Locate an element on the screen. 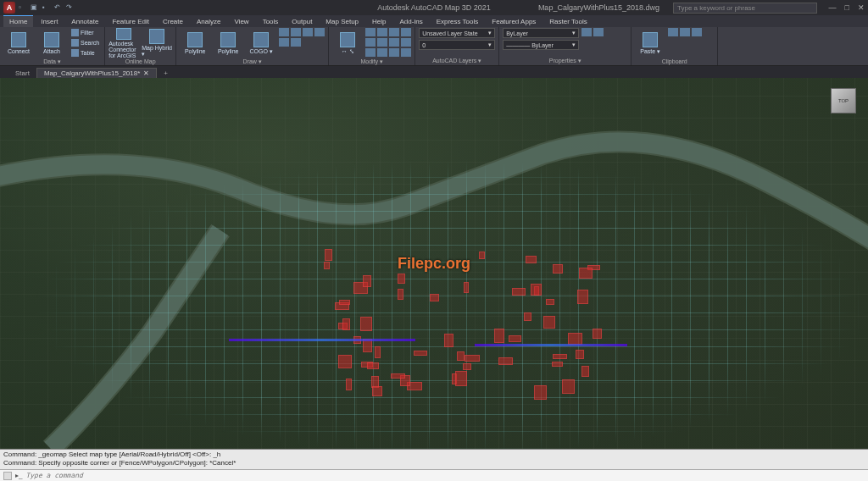 The width and height of the screenshot is (868, 481). map-hybrid-button: Map Hybrid ▾ is located at coordinates (157, 43).